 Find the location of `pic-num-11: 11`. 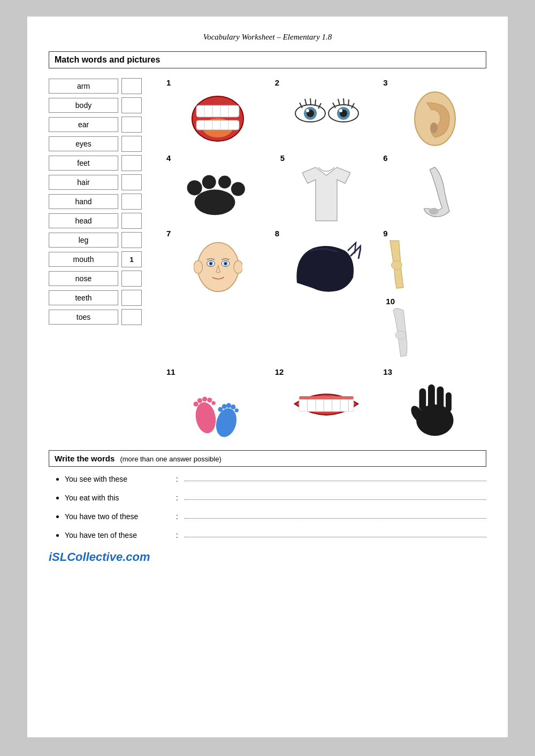

pic-num-11: 11 is located at coordinates (171, 372).